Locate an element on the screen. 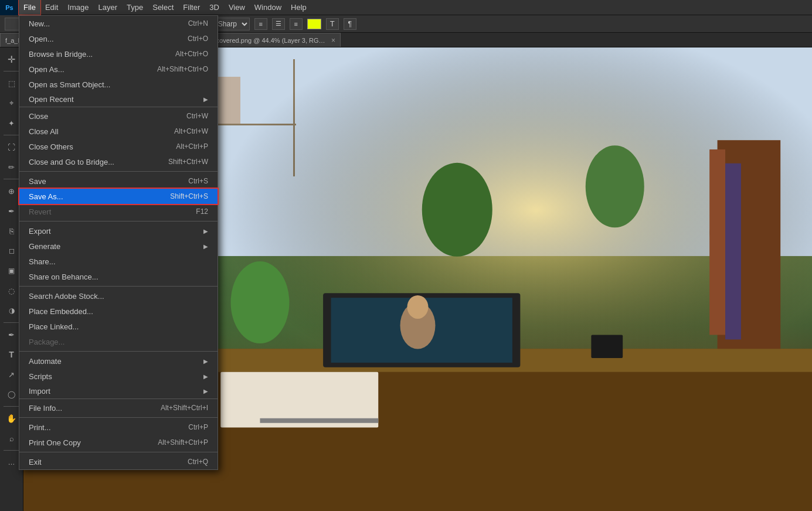  menu-item-export: Export ▶ is located at coordinates (118, 231).